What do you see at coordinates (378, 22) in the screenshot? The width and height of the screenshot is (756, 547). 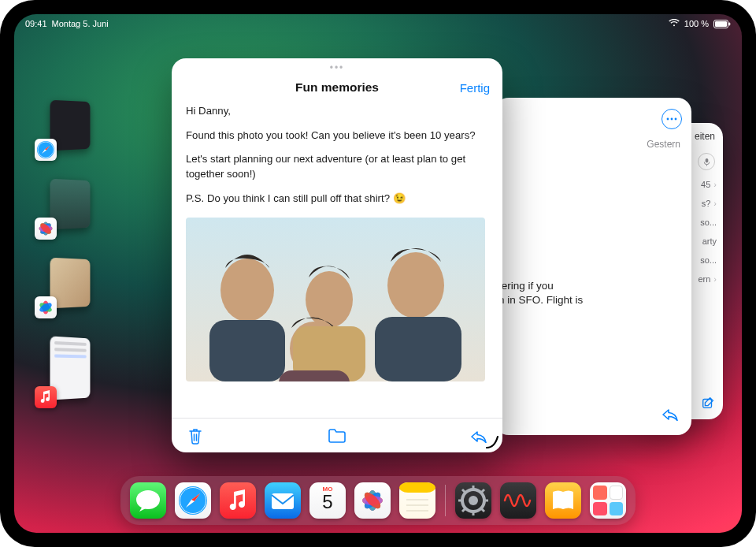 I see `status-bar: 09:41 Montag 5. Juni 100 %` at bounding box center [378, 22].